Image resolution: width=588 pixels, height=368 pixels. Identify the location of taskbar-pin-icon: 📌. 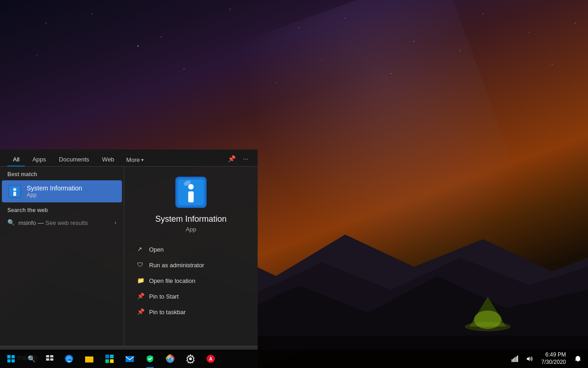
(141, 312).